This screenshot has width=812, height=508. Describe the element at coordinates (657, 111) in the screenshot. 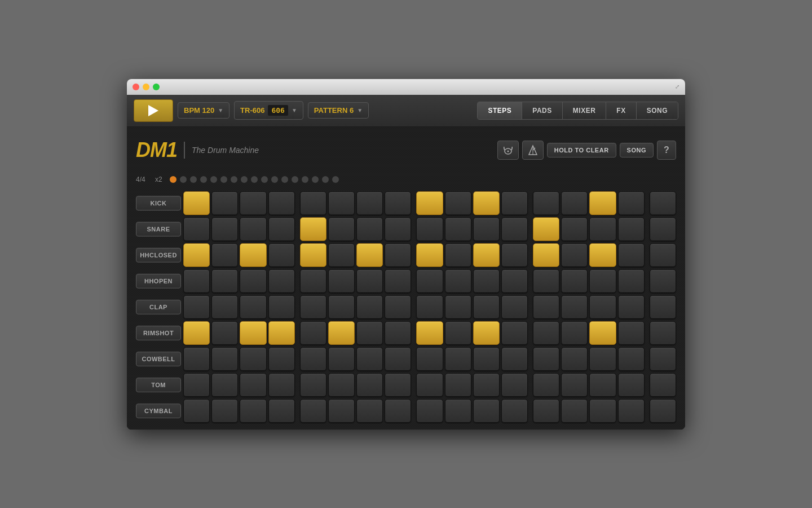

I see `tab-song: SONG` at that location.